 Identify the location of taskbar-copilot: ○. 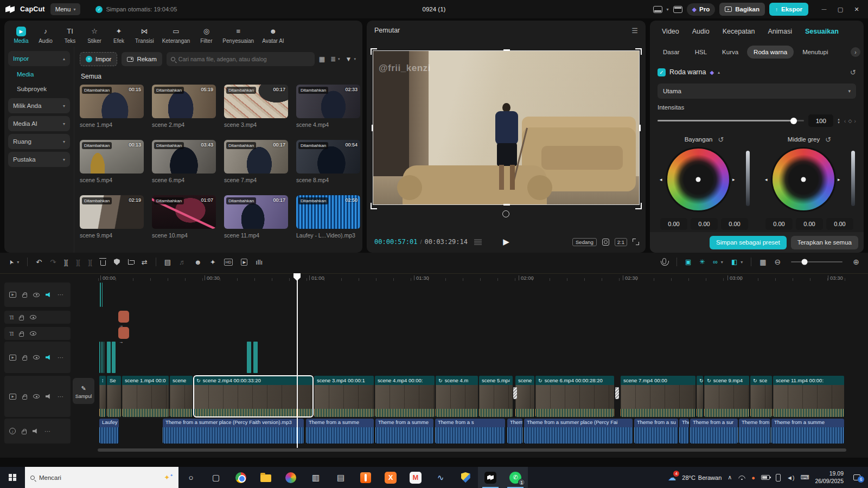
(191, 477).